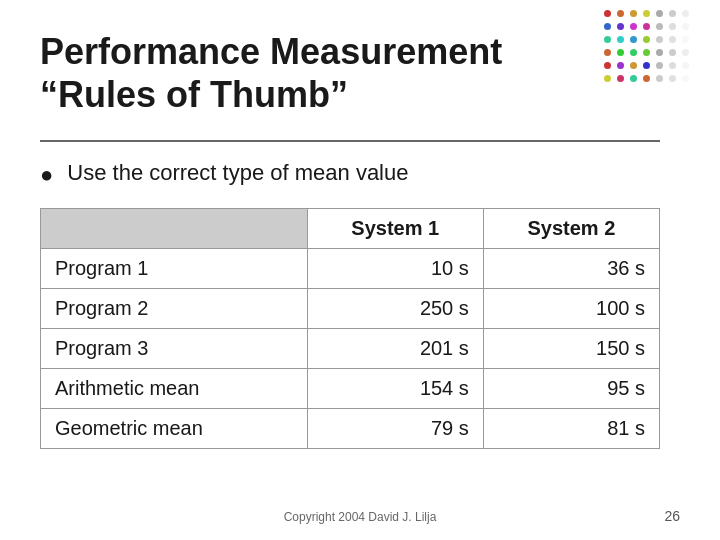 The width and height of the screenshot is (720, 540). What do you see at coordinates (360, 174) in the screenshot?
I see `bullet-section: ● Use the correct type of mean value` at bounding box center [360, 174].